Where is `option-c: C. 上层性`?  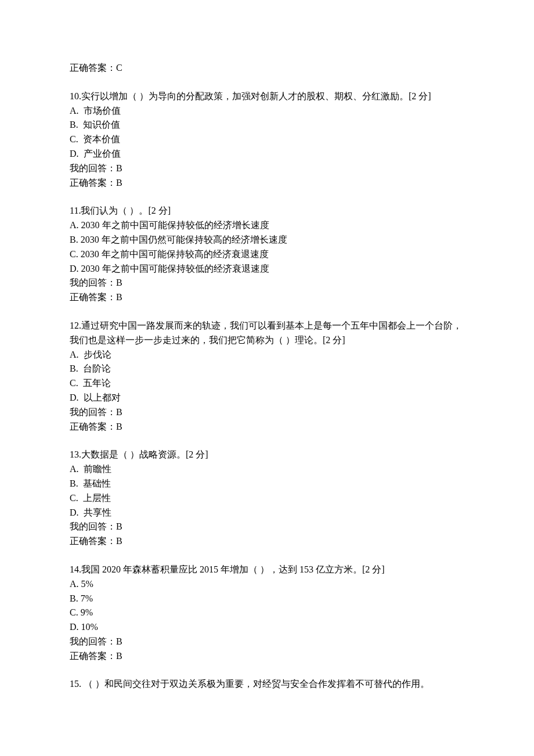 option-c: C. 上层性 is located at coordinates (267, 498).